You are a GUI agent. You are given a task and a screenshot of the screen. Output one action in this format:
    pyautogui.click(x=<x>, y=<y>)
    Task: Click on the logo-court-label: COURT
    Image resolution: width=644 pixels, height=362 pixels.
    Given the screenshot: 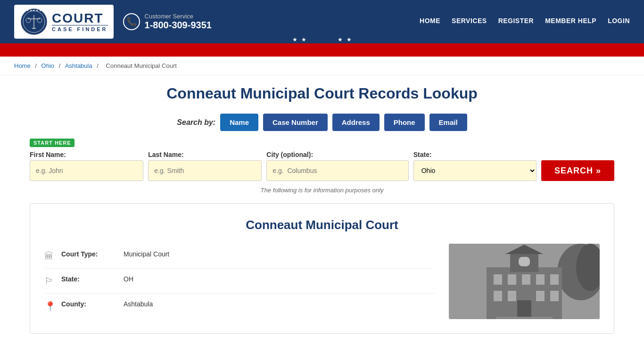 What is the action you would take?
    pyautogui.click(x=80, y=18)
    